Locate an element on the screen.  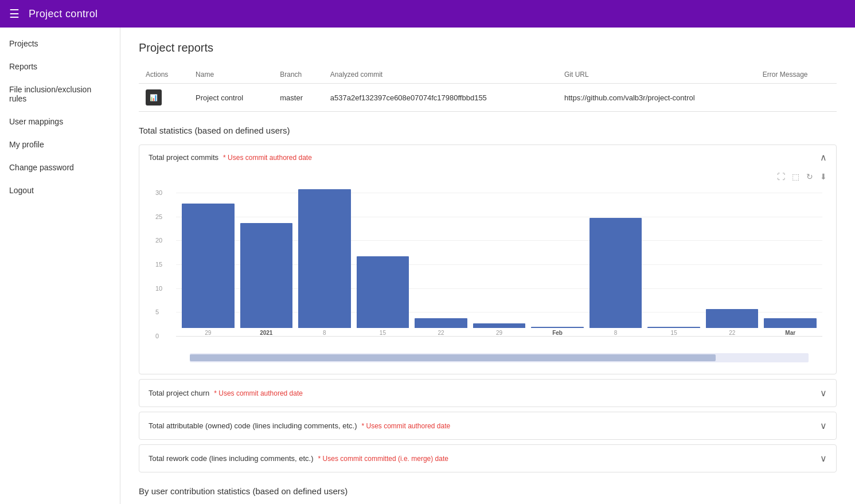
bar-group-10: Mar is located at coordinates (790, 327).